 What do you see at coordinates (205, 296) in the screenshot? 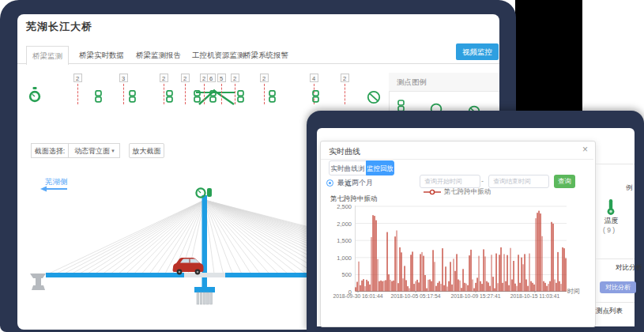
I see `tower-foundation` at bounding box center [205, 296].